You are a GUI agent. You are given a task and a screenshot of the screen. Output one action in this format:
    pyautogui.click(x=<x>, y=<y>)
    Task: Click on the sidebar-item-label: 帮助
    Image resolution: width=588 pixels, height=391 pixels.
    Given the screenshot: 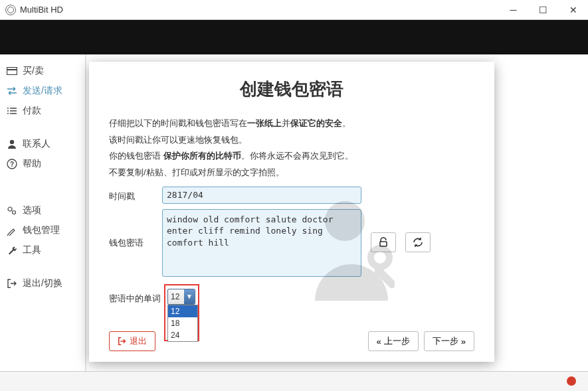 What is the action you would take?
    pyautogui.click(x=32, y=164)
    